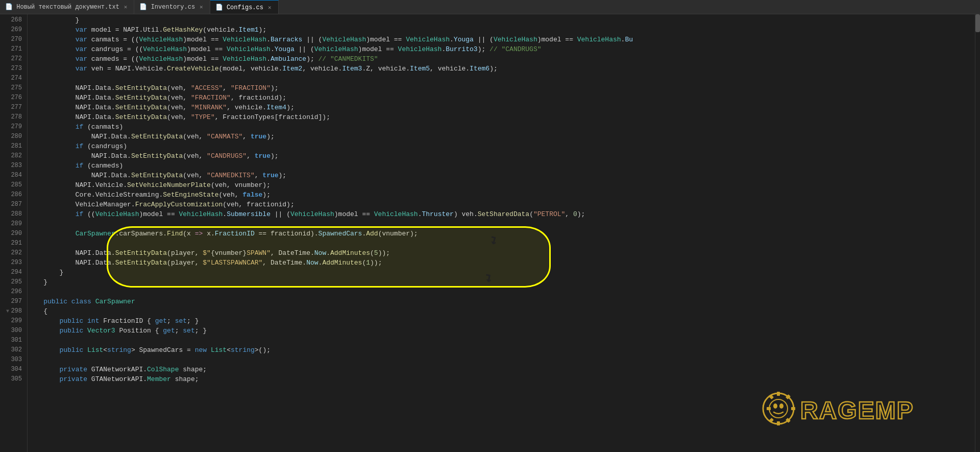  I want to click on tab-txt: 📄 Новый текстовый документ.txt ✕, so click(67, 7).